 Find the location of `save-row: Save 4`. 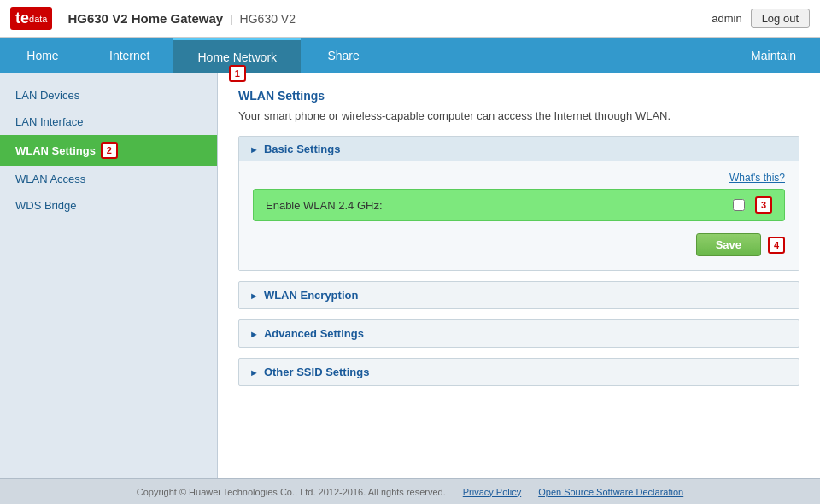

save-row: Save 4 is located at coordinates (519, 244).